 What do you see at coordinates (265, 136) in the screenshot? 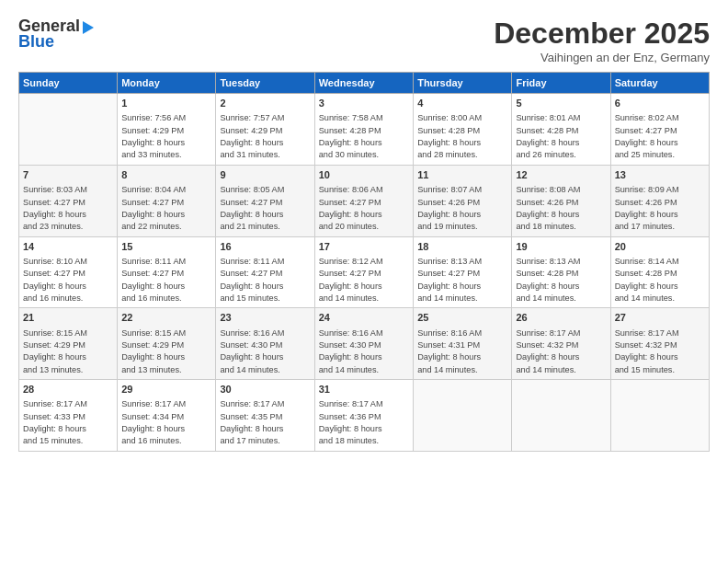
I see `day-info: Sunrise: 7:57 AM Sunset: 4:29 PM Dayligh…` at bounding box center [265, 136].